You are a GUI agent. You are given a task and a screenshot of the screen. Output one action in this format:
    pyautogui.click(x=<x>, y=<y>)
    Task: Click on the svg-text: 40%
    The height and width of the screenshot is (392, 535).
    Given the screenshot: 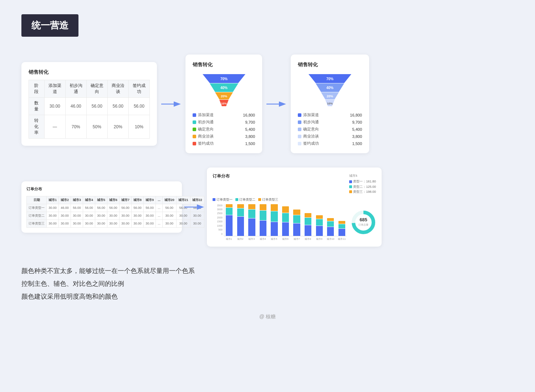 What is the action you would take?
    pyautogui.click(x=224, y=88)
    